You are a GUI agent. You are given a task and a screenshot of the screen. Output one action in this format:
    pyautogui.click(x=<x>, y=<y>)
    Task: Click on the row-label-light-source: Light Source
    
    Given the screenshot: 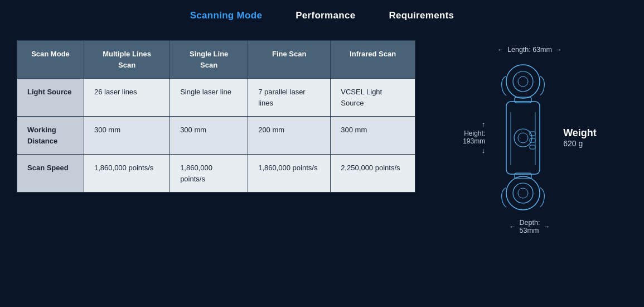 What is the action you would take?
    pyautogui.click(x=51, y=98)
    